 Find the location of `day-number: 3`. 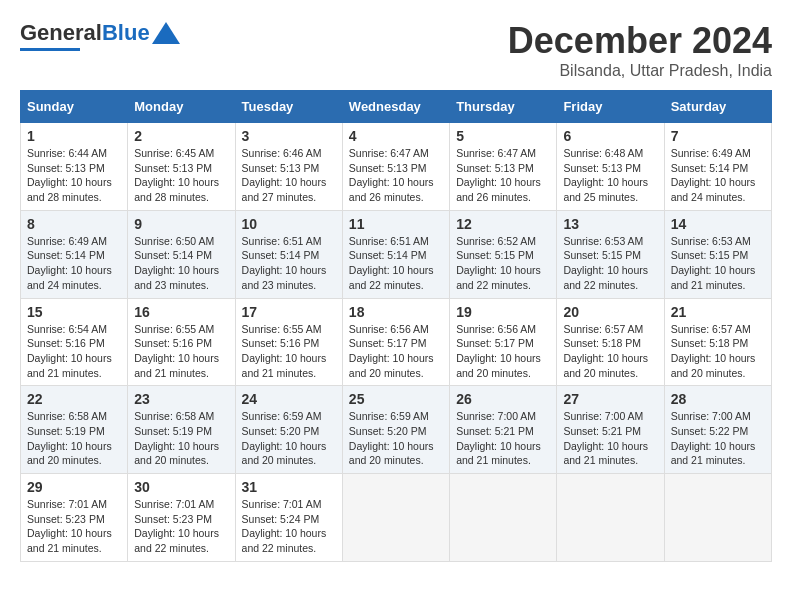

day-number: 3 is located at coordinates (289, 136).